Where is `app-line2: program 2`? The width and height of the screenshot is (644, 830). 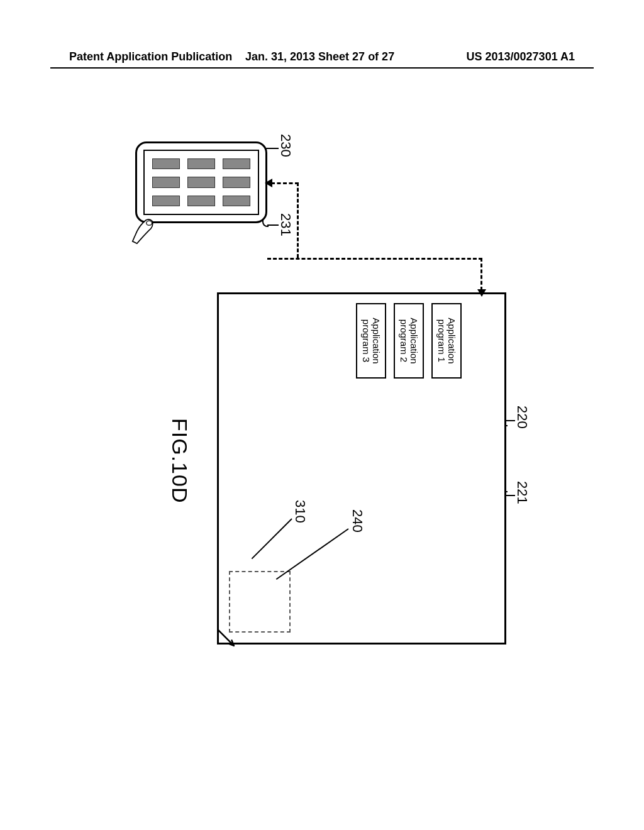
app-line2: program 2 is located at coordinates (404, 341).